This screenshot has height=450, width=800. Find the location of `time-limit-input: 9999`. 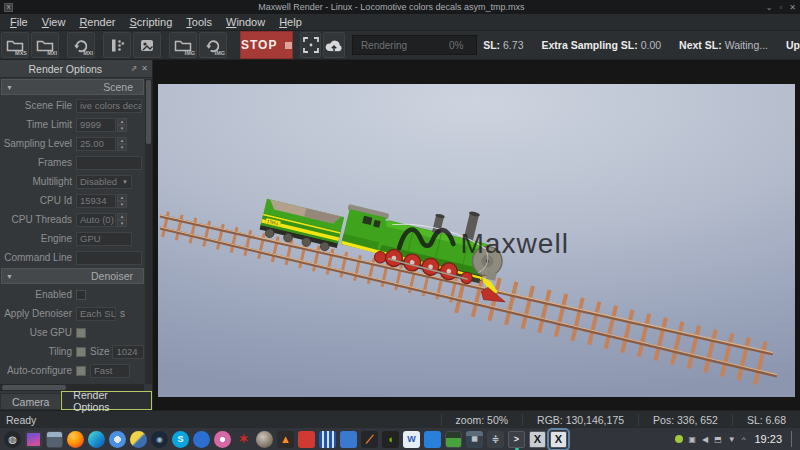

time-limit-input: 9999 is located at coordinates (96, 125).